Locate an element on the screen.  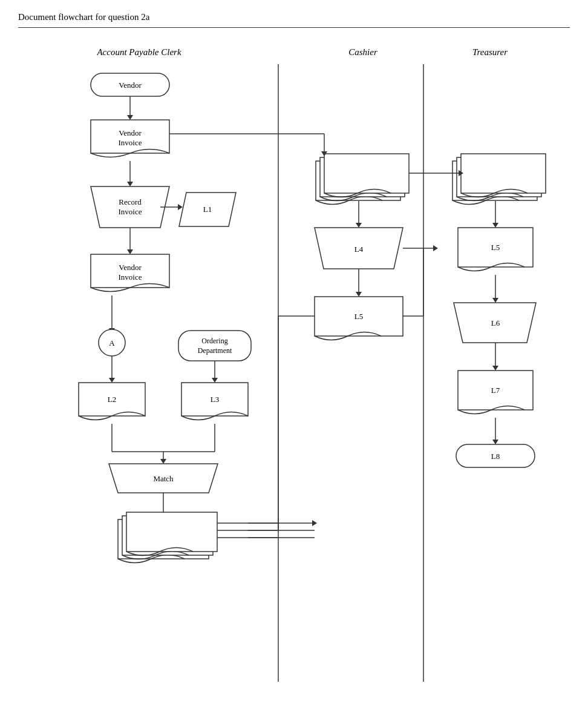
svg-text: Treasurer is located at coordinates (490, 52).